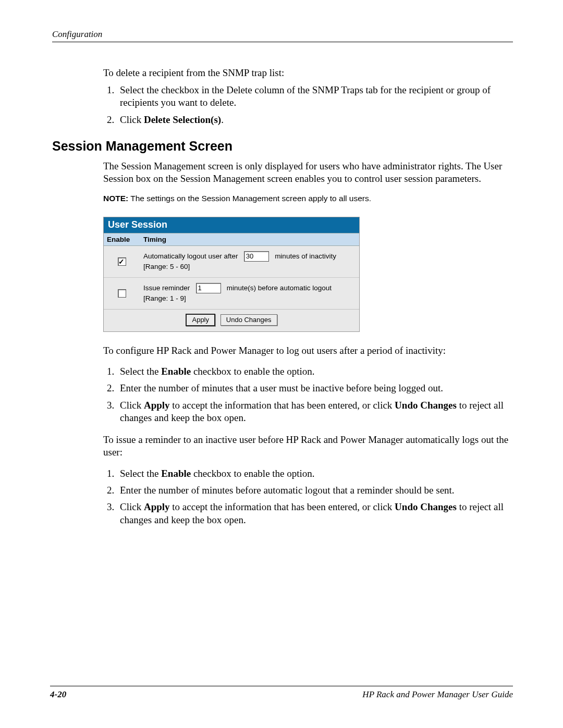  I want to click on delete-recipient-steps: Select the checkbox in the Delete column…, so click(308, 105).